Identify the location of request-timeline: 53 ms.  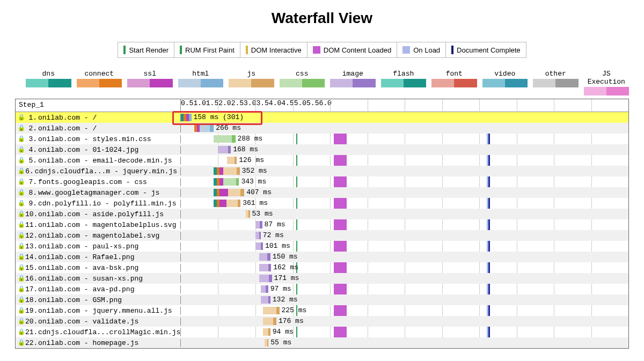
(405, 214).